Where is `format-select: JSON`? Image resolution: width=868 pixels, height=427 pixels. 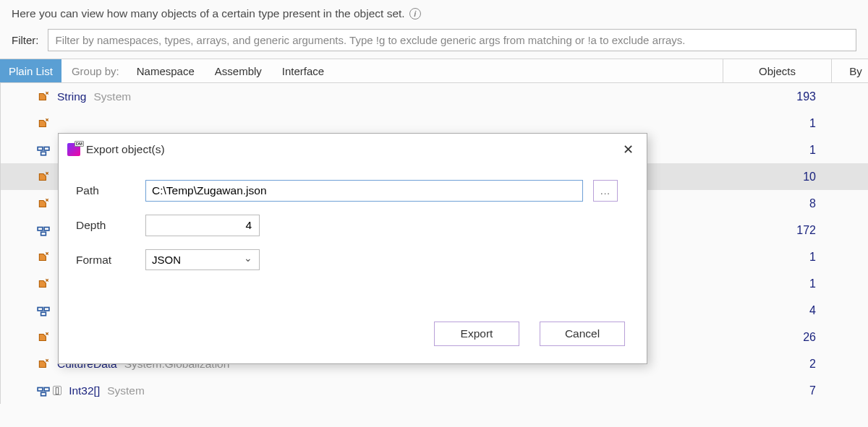
format-select: JSON is located at coordinates (203, 260).